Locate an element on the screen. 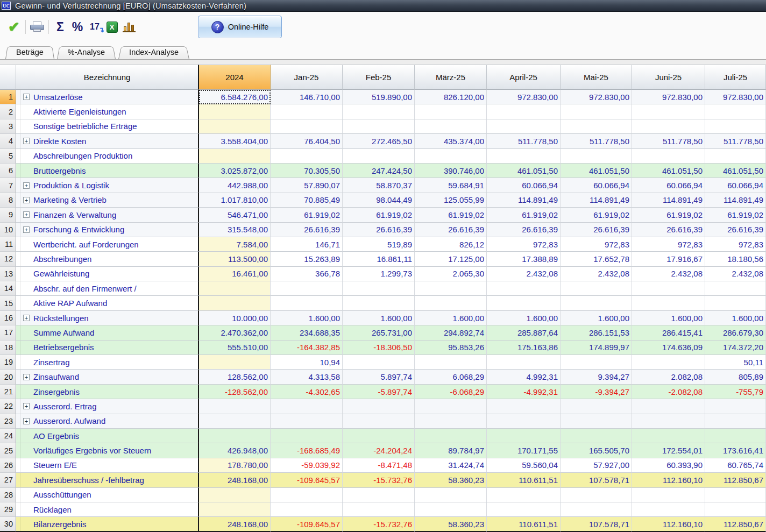 The image size is (766, 532). column-header-märz-25: März-25 is located at coordinates (451, 77).